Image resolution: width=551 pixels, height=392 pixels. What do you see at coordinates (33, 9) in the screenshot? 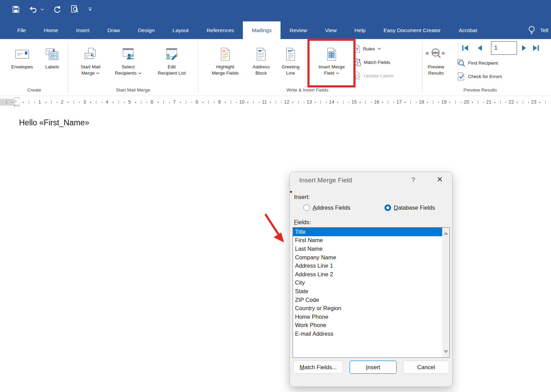
I see `undo-icon` at bounding box center [33, 9].